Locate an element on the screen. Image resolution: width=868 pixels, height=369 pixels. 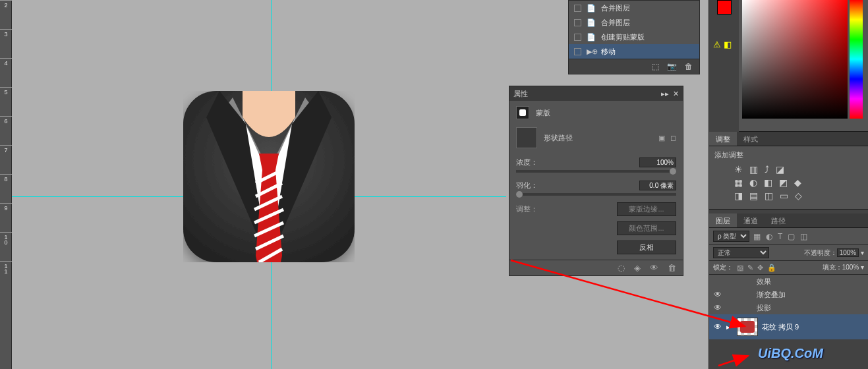
fx-label: 效果 is located at coordinates (764, 282).